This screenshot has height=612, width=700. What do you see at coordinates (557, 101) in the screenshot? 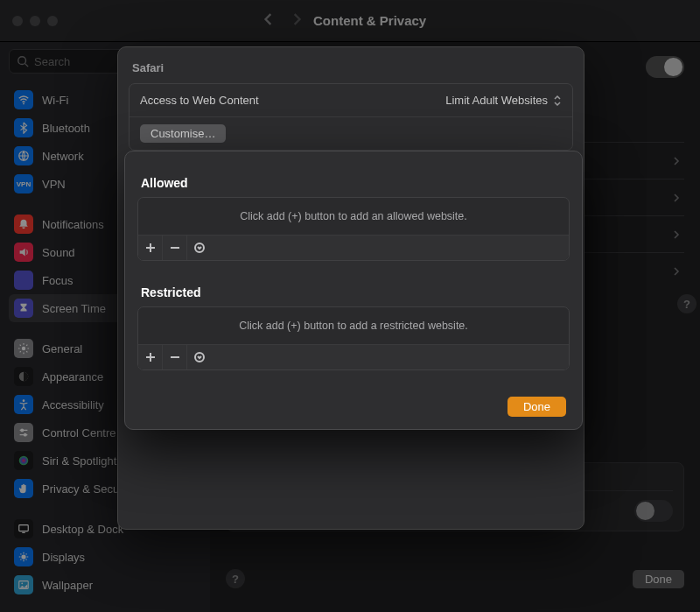
I see `updown-chevron-icon` at bounding box center [557, 101].